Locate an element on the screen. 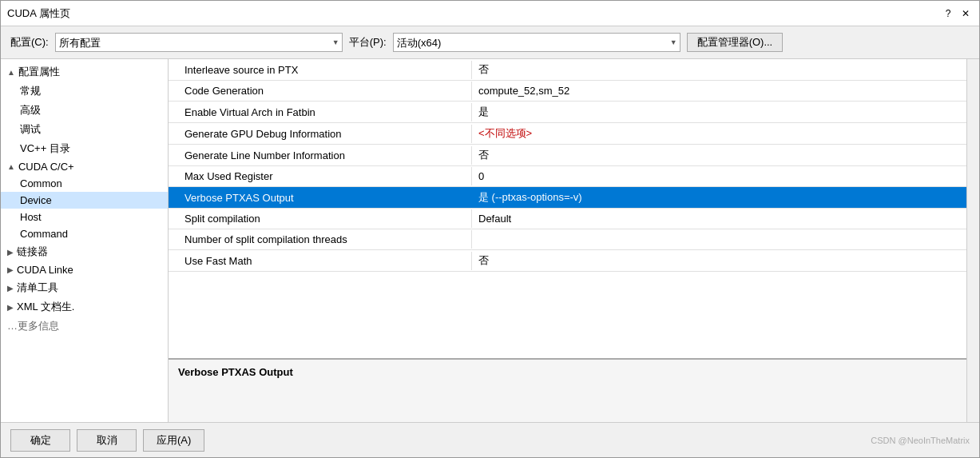  description-panel: Verbose PTXAS Output is located at coordinates (567, 390).